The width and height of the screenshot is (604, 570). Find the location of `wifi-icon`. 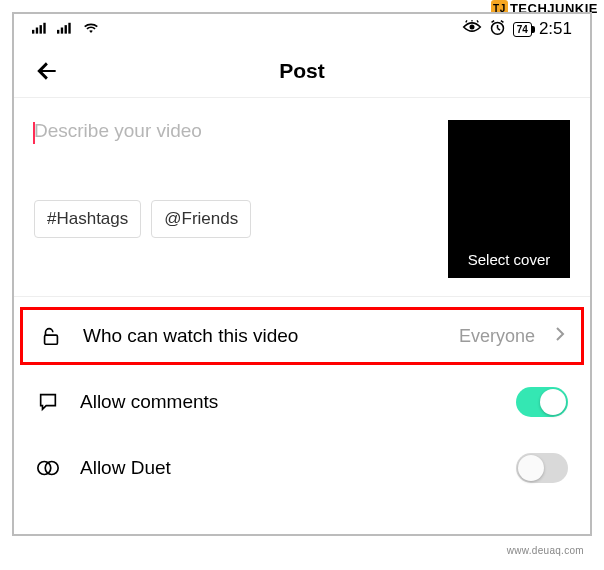

wifi-icon is located at coordinates (91, 29).